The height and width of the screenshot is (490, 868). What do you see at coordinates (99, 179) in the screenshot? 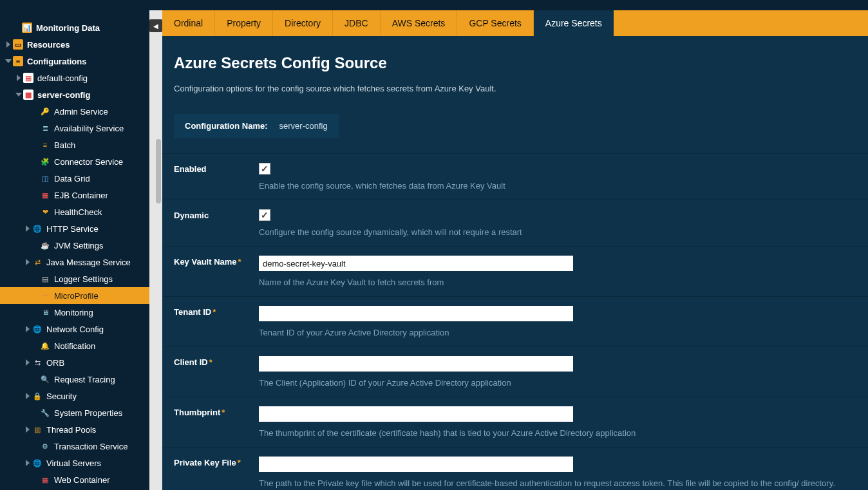
I see `tree-item-label: Data Grid` at bounding box center [99, 179].